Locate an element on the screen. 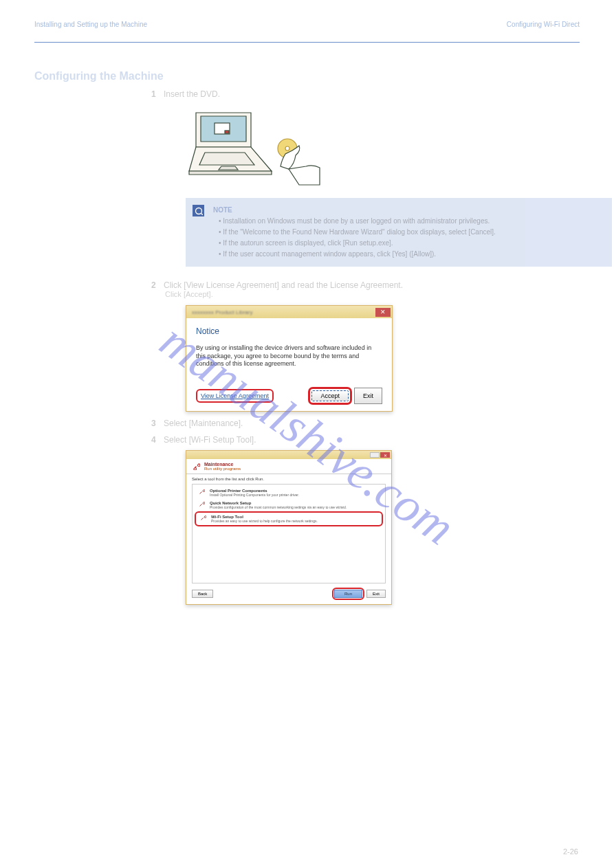  note-title: NOTE is located at coordinates (409, 210).